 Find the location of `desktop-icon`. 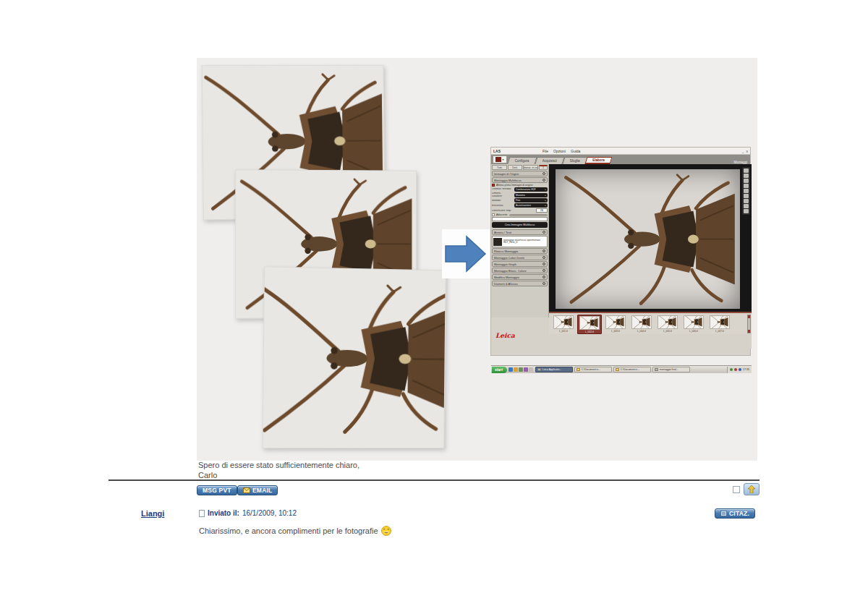

desktop-icon is located at coordinates (531, 370).